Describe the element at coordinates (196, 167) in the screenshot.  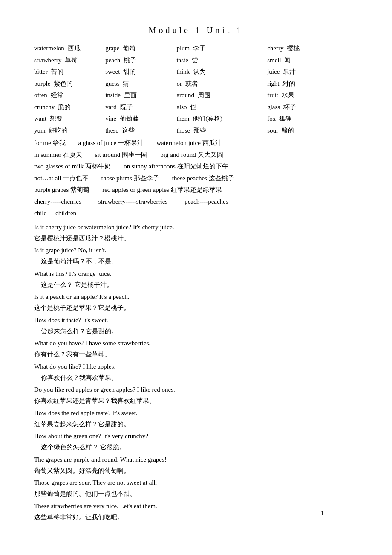
I see `phrase-row: two glasses of milk 两杯牛奶on sunny afterno…` at that location.